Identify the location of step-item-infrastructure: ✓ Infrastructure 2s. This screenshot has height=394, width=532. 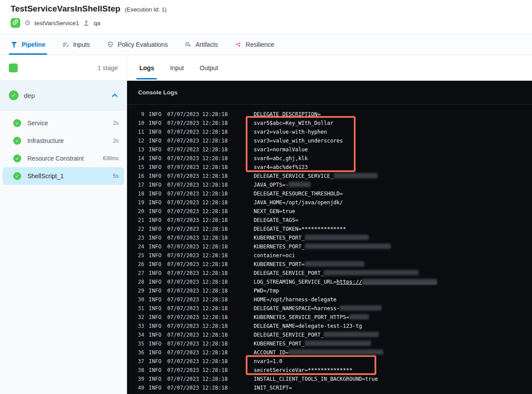
(64, 141).